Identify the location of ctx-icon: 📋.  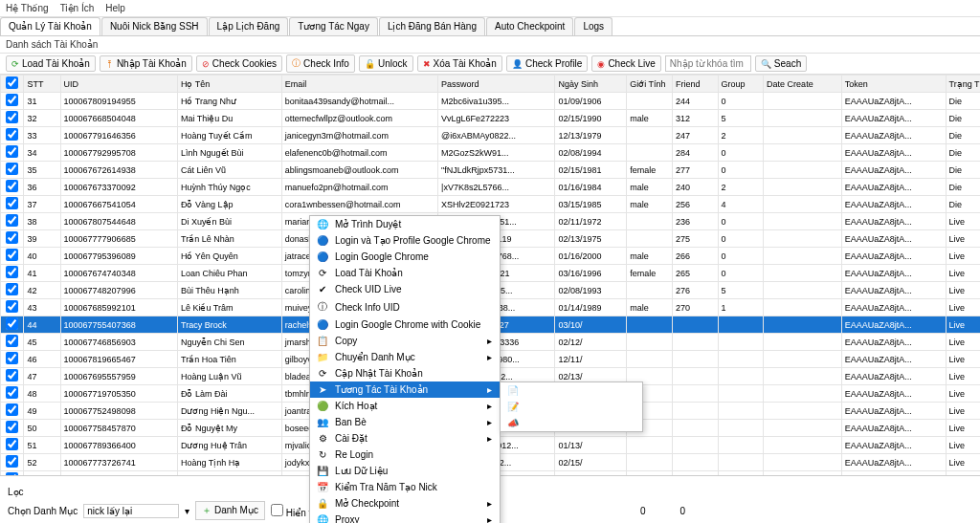
(323, 340).